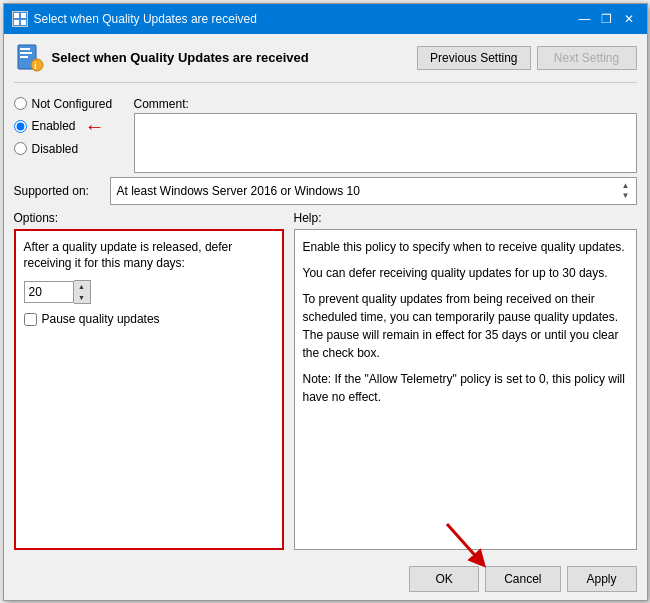  What do you see at coordinates (466, 247) in the screenshot?
I see `help-paragraph: Enable this policy to specify when to re…` at bounding box center [466, 247].